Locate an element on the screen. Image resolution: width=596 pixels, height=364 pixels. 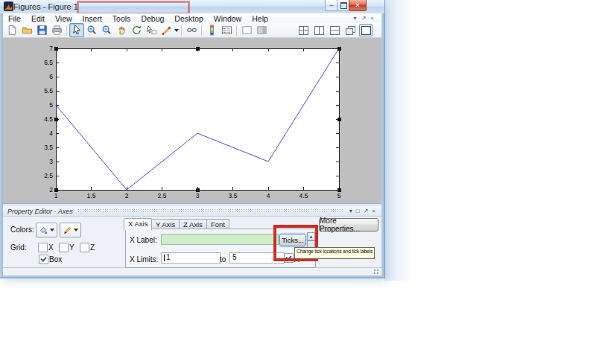
open-folder-icon is located at coordinates (27, 30).